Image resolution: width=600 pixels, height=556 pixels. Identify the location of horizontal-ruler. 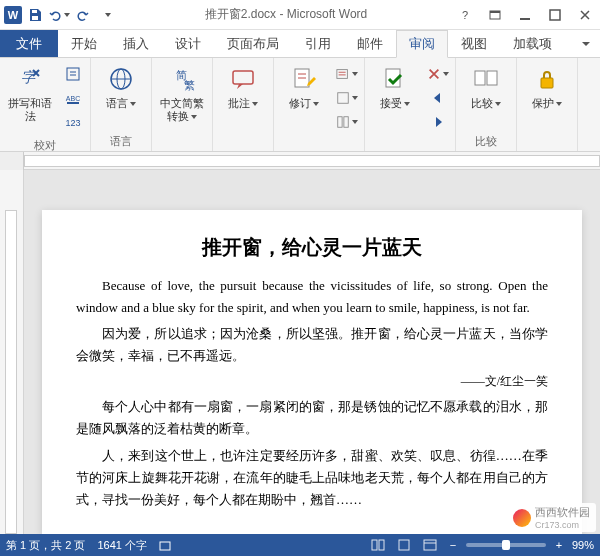
(300, 161).